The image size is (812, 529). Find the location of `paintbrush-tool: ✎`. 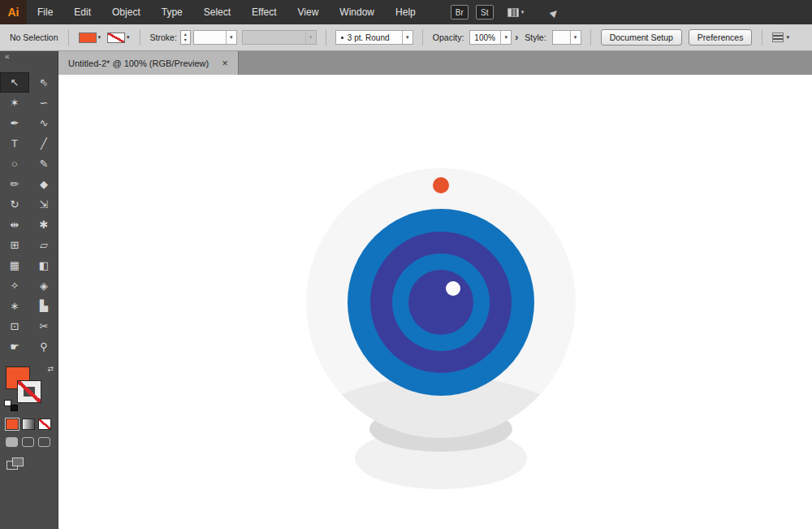

paintbrush-tool: ✎ is located at coordinates (44, 164).